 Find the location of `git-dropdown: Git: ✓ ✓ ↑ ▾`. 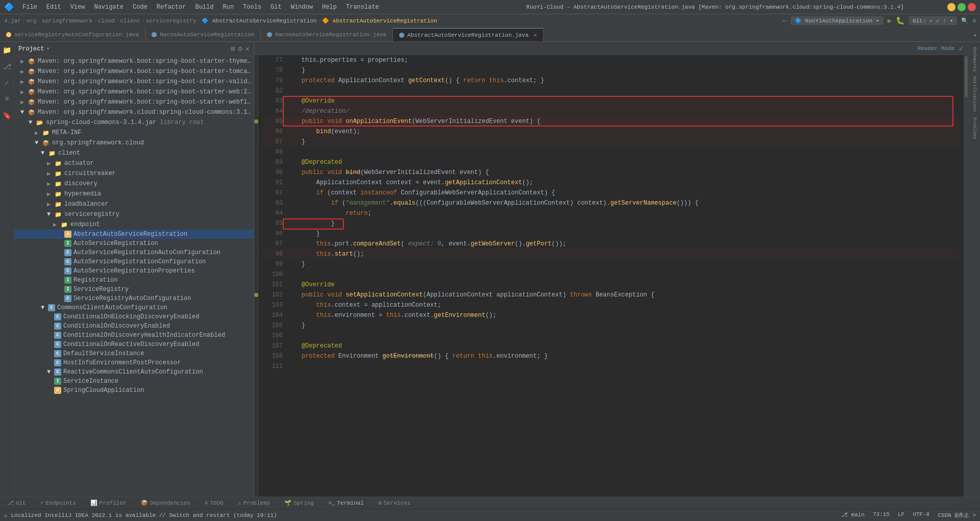

git-dropdown: Git: ✓ ✓ ↑ ▾ is located at coordinates (933, 20).